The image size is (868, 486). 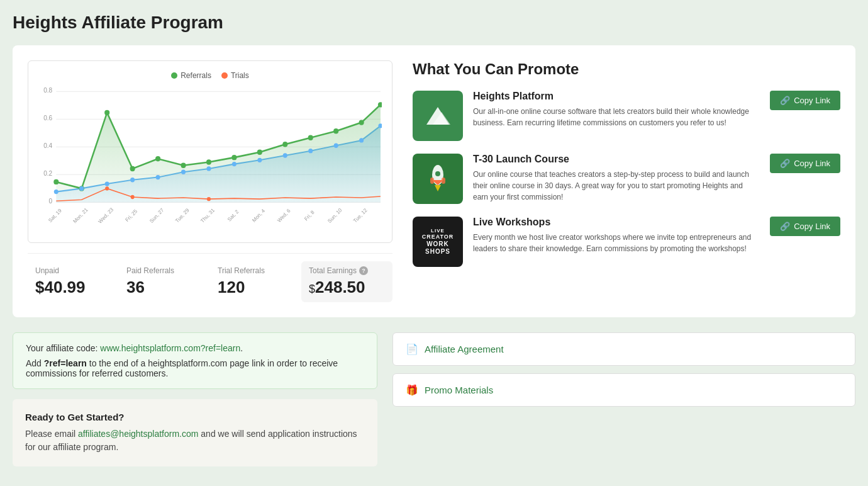 What do you see at coordinates (626, 69) in the screenshot?
I see `promote-title: What You Can Promote` at bounding box center [626, 69].